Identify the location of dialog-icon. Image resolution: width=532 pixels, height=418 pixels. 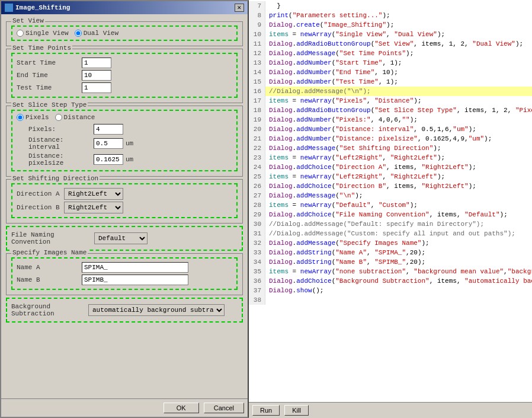
(9, 8).